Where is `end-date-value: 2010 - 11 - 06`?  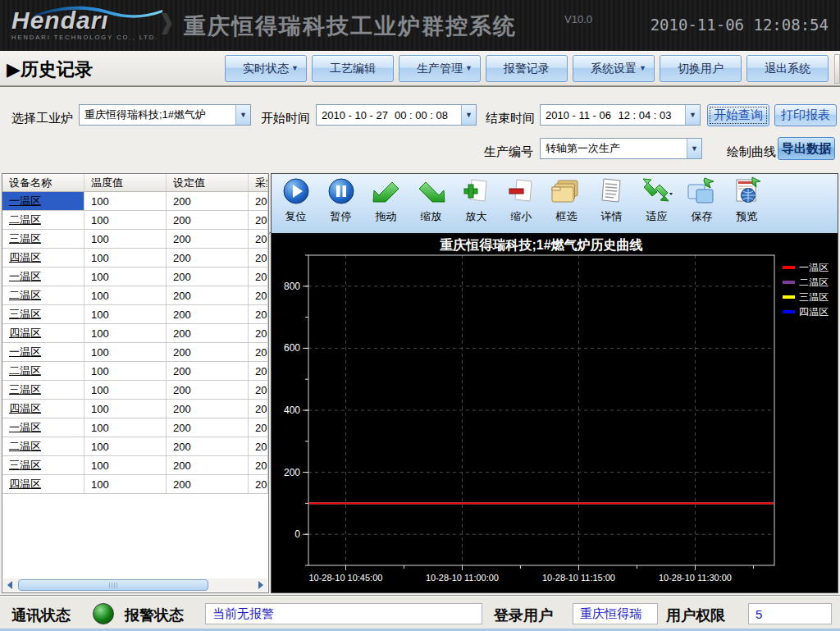
end-date-value: 2010 - 11 - 06 is located at coordinates (576, 115).